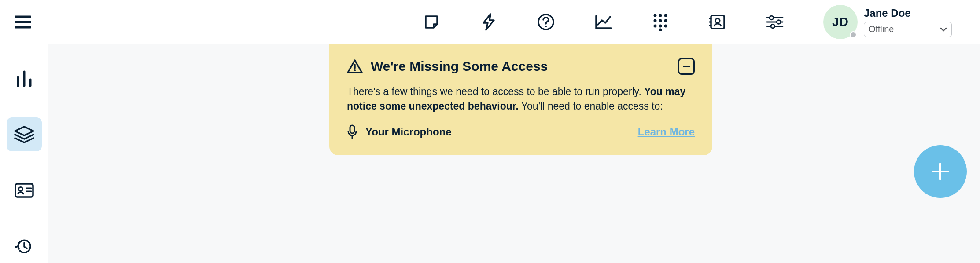 The width and height of the screenshot is (980, 263). Describe the element at coordinates (840, 22) in the screenshot. I see `avatar-wrap: JD` at that location.